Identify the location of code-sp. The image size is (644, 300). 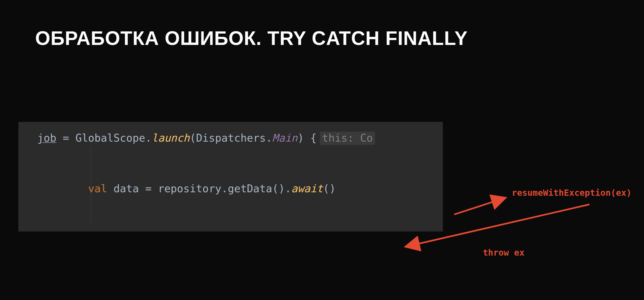
(110, 188).